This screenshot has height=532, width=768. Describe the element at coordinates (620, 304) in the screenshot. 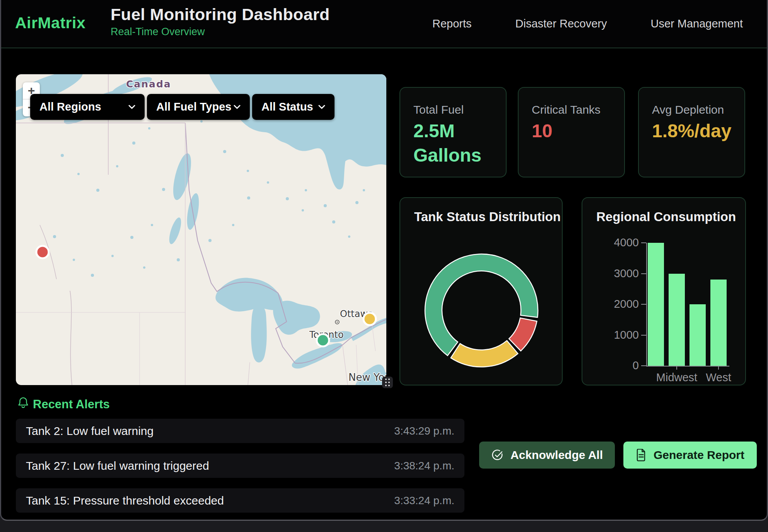

I see `y-tick-label: 2000` at that location.